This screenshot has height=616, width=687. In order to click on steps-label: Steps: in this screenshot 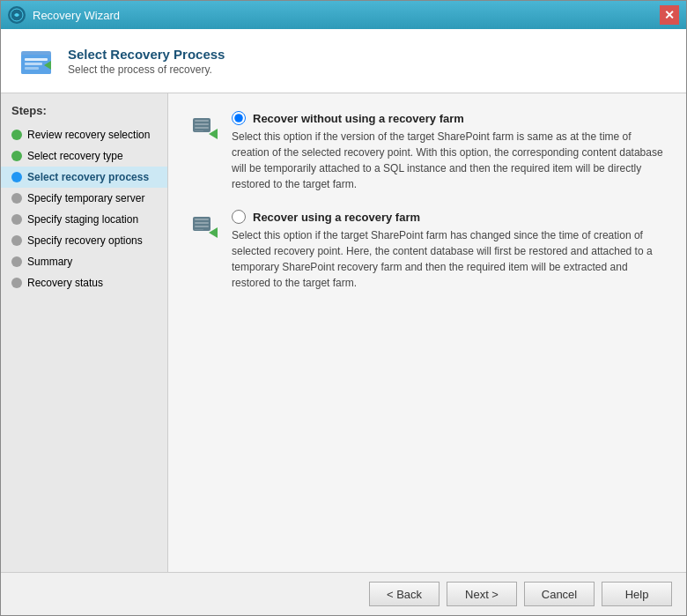, I will do `click(85, 115)`.